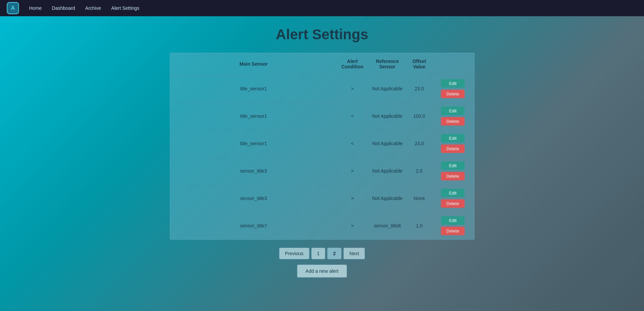 This screenshot has width=644, height=311. I want to click on main-sensor-cell-2: title_sensor1, so click(254, 143).